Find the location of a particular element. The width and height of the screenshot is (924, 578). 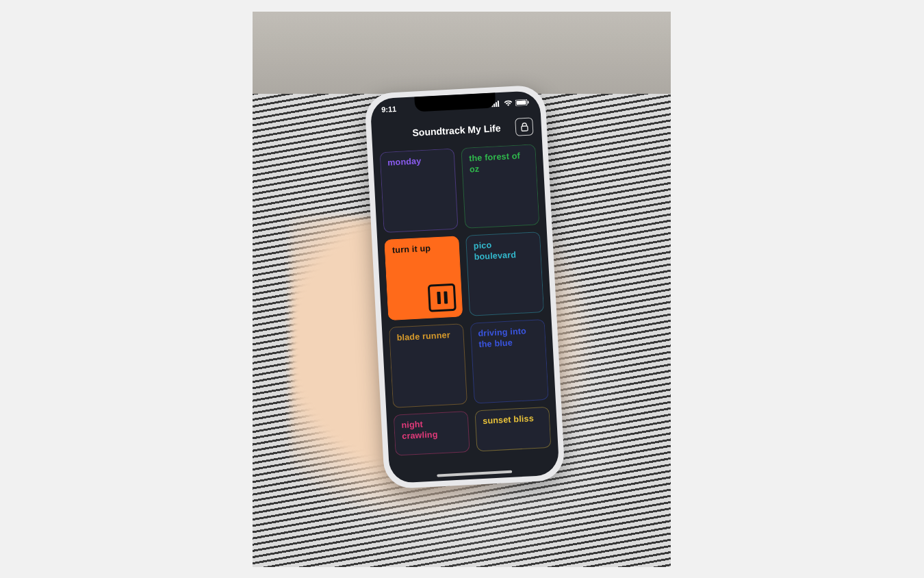

sound-tile: driving into the blue is located at coordinates (509, 362).